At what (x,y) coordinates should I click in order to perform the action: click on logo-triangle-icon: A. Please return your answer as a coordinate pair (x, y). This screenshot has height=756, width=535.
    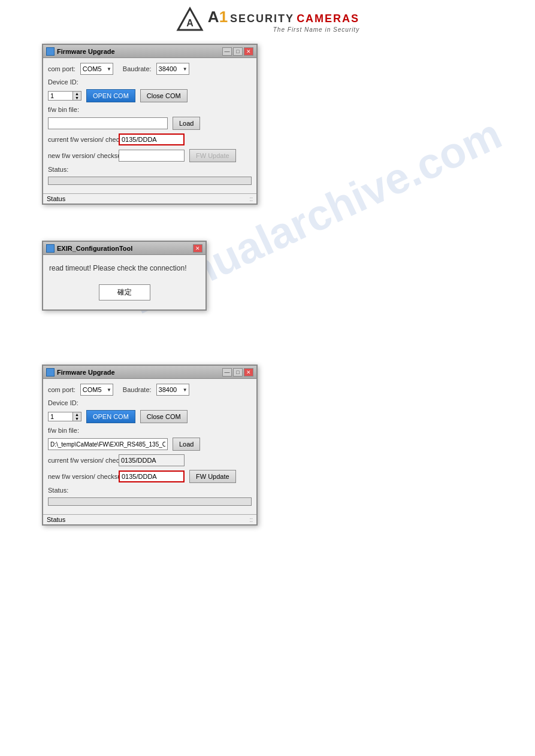
    Looking at the image, I should click on (190, 20).